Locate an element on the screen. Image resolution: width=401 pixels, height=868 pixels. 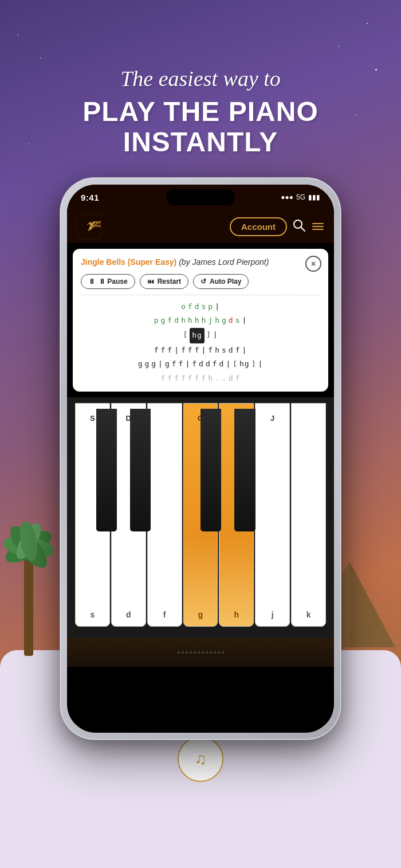
song-title-sub: (by James Lord Pierpont) is located at coordinates (223, 262).